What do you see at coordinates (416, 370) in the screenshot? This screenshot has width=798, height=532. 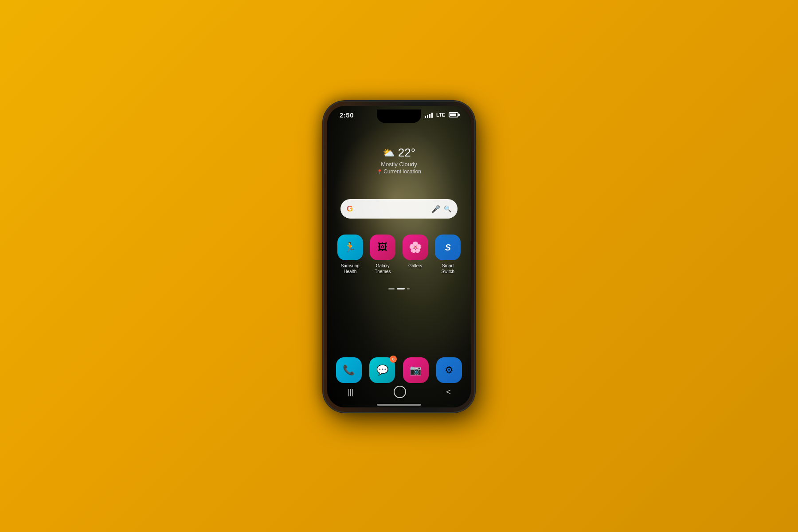 I see `camera-lens-icon: 📷` at bounding box center [416, 370].